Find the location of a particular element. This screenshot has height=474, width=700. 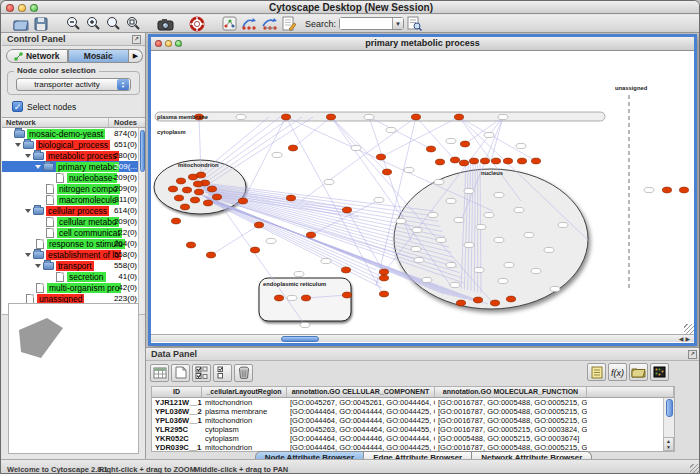

zoom-out-button is located at coordinates (73, 24).